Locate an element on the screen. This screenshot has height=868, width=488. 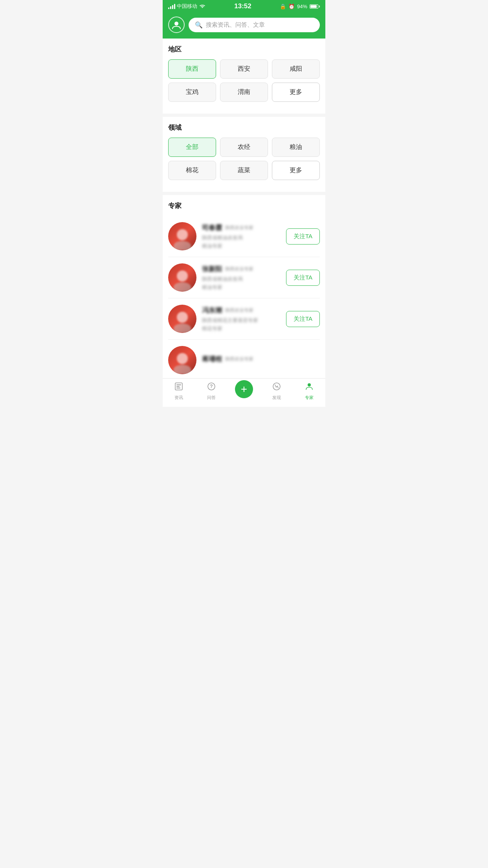
expert-item-2: 张新阳 陕西农业专家 陕西省粮油农发局 粮油专家 关注TA is located at coordinates (244, 278).